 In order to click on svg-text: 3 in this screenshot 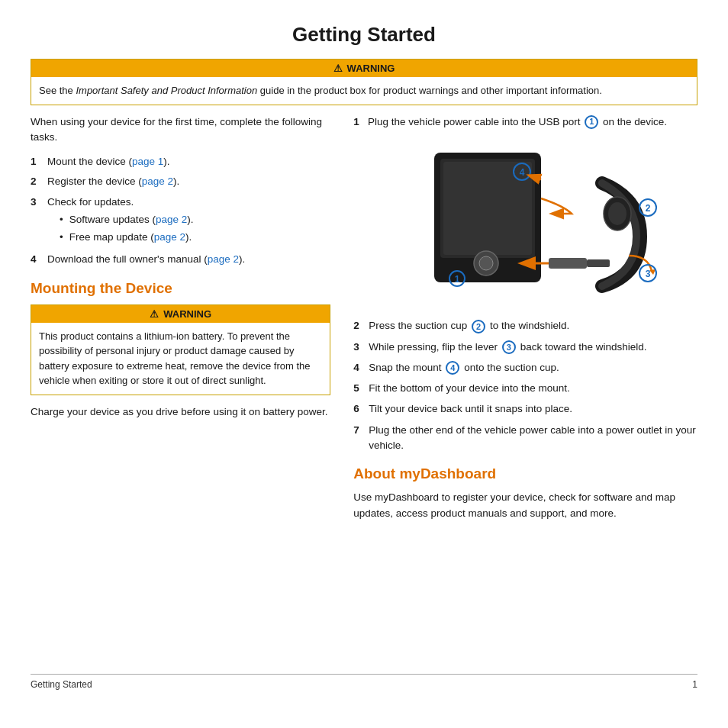, I will do `click(647, 274)`.